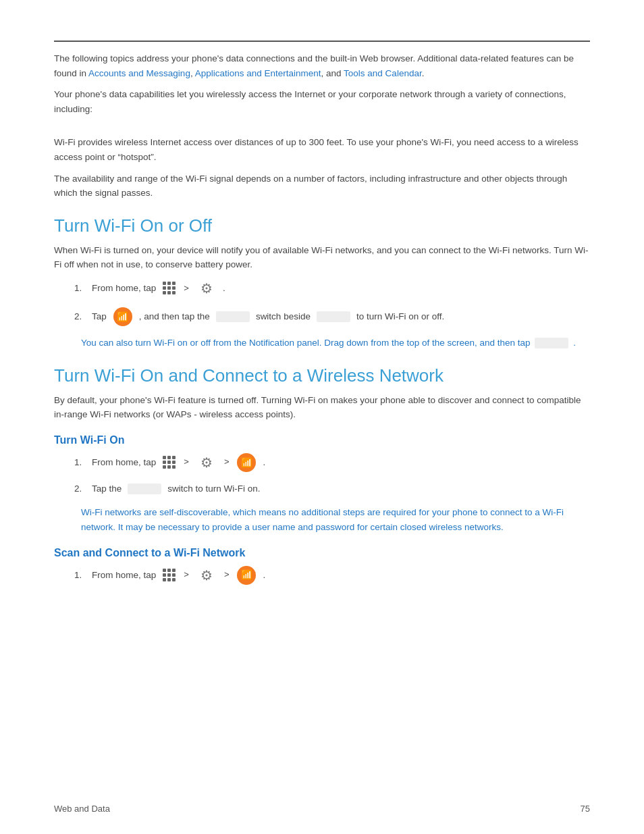 The image size is (644, 834). Describe the element at coordinates (383, 73) in the screenshot. I see `tools-calendar-link: Tools and Calendar` at that location.